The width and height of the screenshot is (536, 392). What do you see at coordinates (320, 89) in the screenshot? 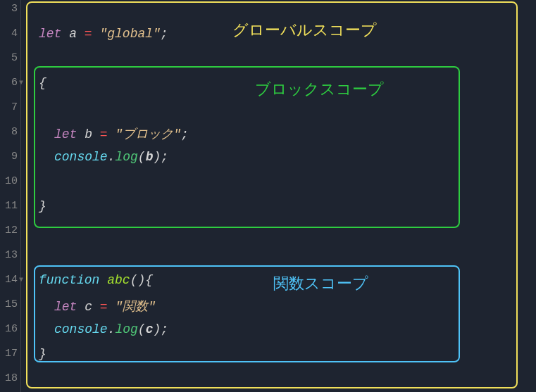
I see `block-scope-label: ブロックスコープ` at bounding box center [320, 89].